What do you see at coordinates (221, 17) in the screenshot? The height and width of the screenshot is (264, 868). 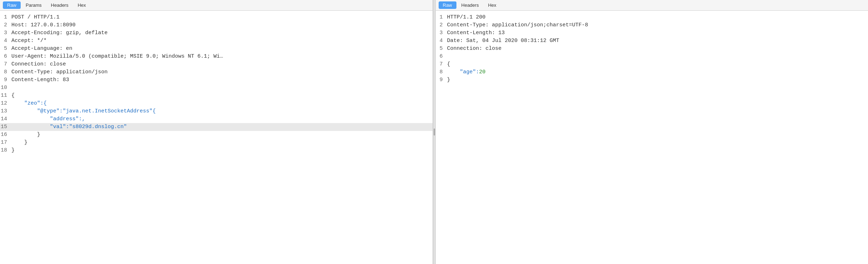 I see `line-content: POST / HTTP/1.1` at bounding box center [221, 17].